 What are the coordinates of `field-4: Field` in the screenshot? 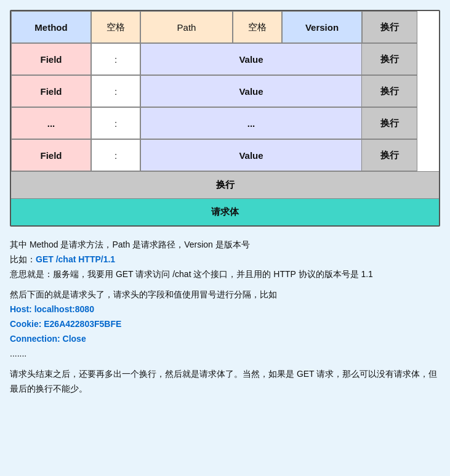 It's located at (51, 155).